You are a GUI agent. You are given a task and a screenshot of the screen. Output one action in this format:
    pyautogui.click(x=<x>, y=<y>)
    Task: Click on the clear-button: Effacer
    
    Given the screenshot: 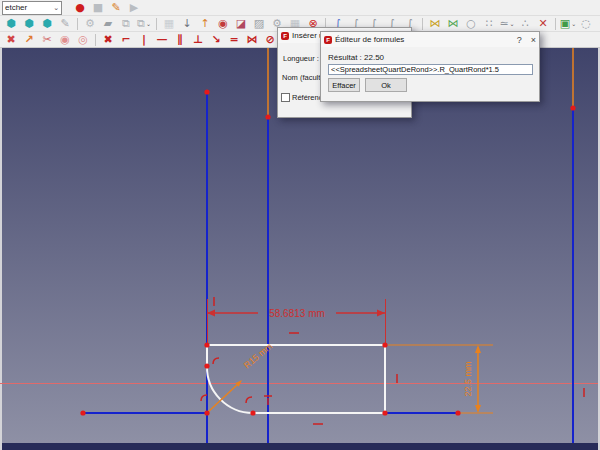 What is the action you would take?
    pyautogui.click(x=344, y=85)
    